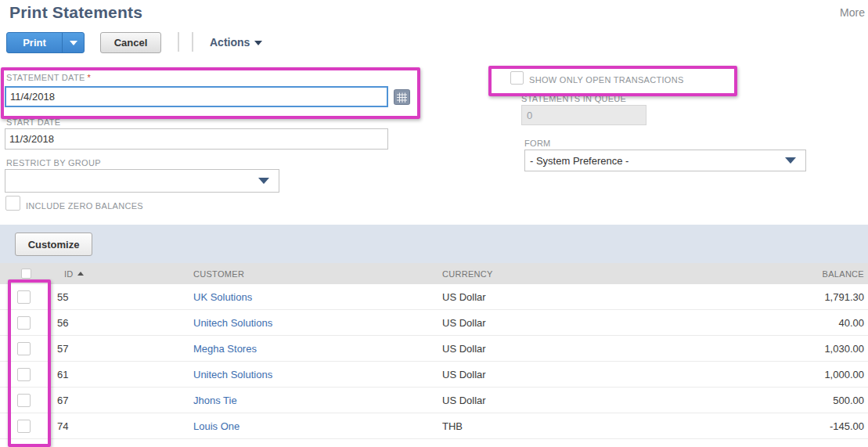  I want to click on customize-button: Customize, so click(53, 244).